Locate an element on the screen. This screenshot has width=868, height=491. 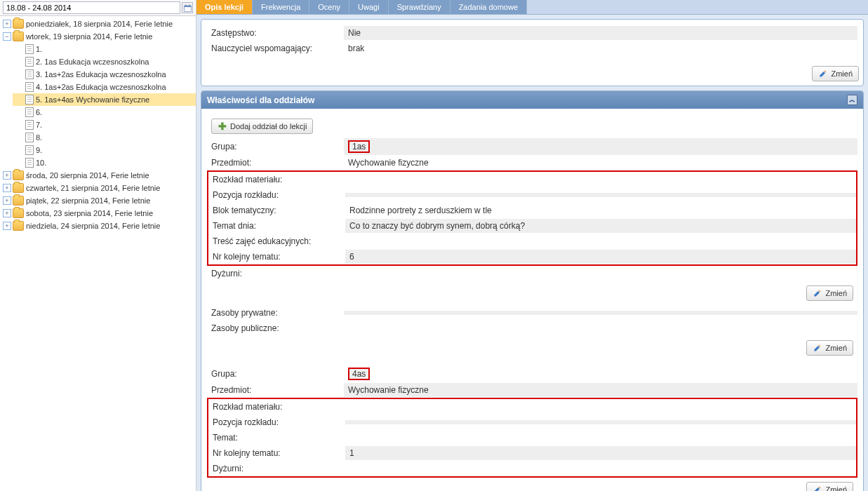
tabs: Opis lekcji Frekwencja Oceny Uwagi Spraw… is located at coordinates (532, 7).